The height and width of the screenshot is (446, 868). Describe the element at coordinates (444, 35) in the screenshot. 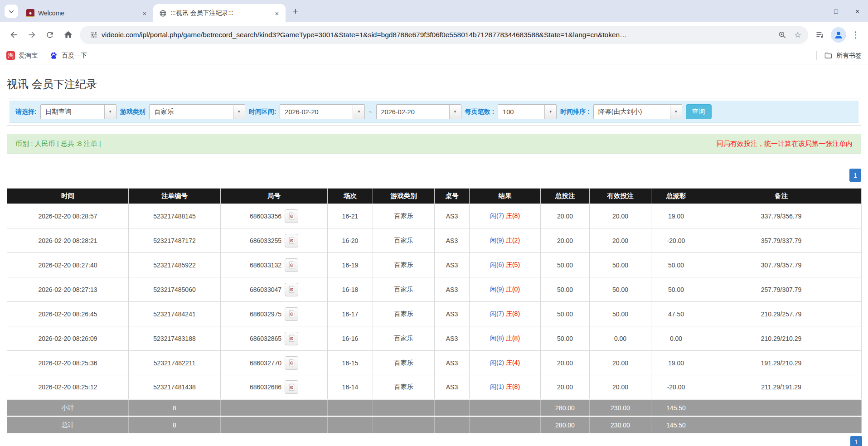

I see `address-bar: videoie.com/ipl/portal.php/game/betrecor…` at that location.